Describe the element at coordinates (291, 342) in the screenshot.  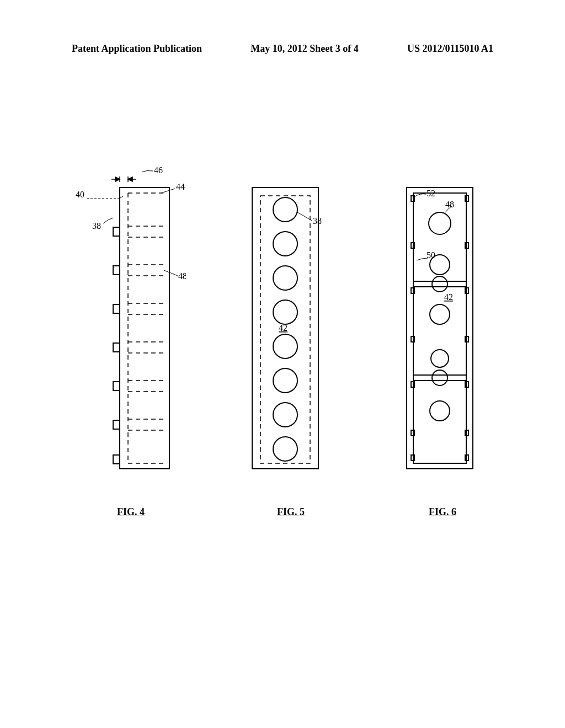
I see `figure-5: 38 42 FIG. 5` at that location.